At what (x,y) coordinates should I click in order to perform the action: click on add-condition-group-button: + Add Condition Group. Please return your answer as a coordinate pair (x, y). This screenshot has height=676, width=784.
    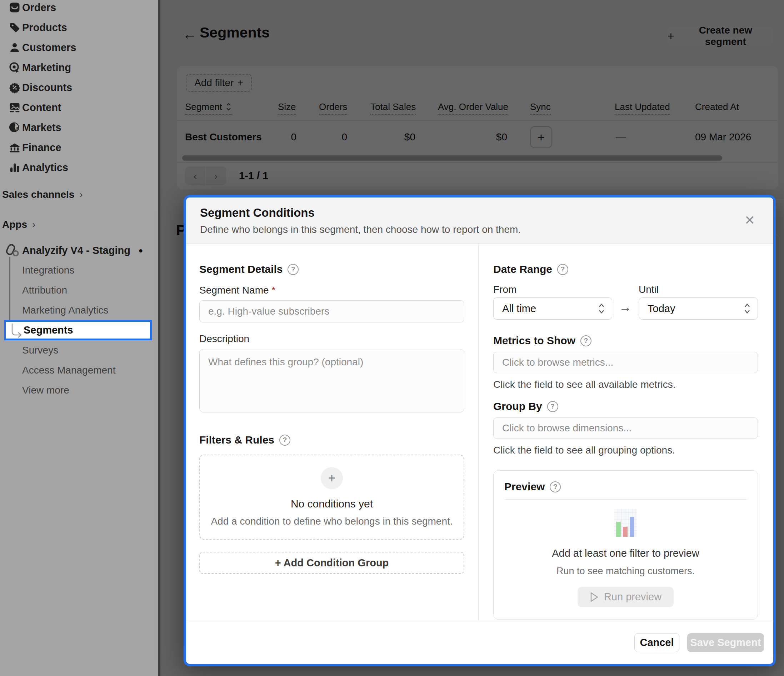
    Looking at the image, I should click on (332, 563).